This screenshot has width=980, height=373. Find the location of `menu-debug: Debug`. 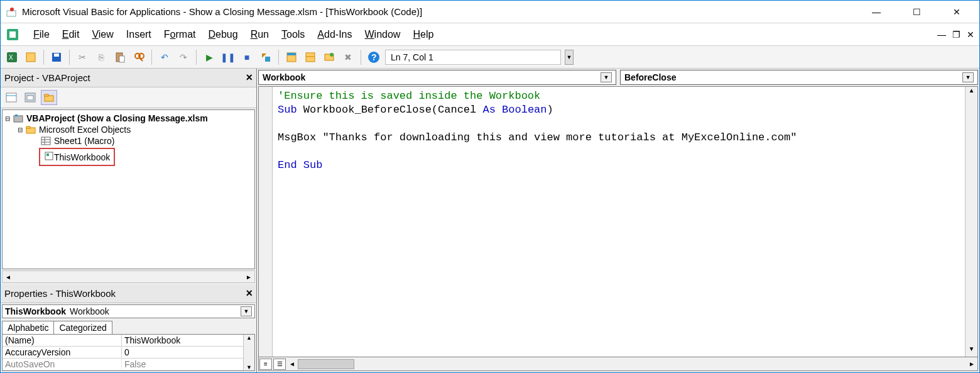

menu-debug: Debug is located at coordinates (222, 35).